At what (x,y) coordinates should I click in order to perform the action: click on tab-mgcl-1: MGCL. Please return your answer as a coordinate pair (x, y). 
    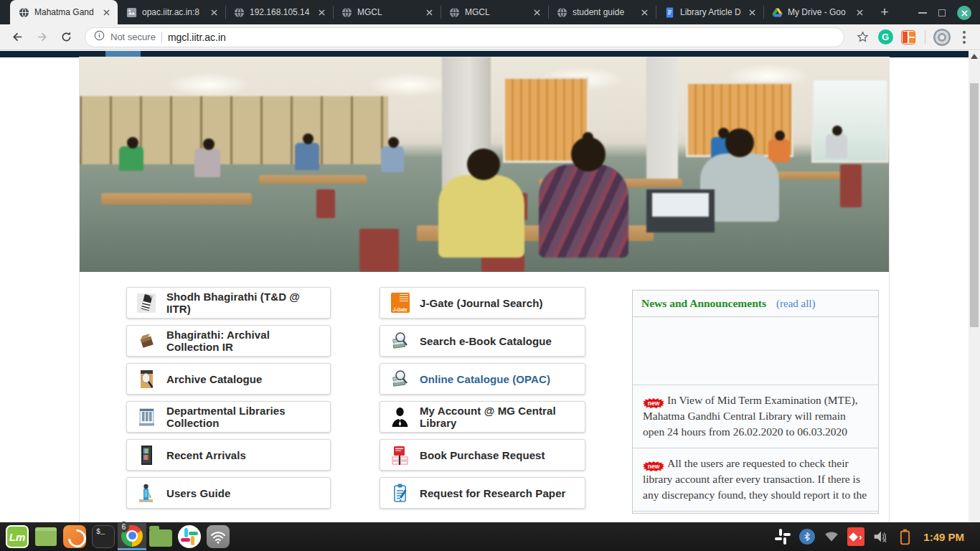
    Looking at the image, I should click on (387, 12).